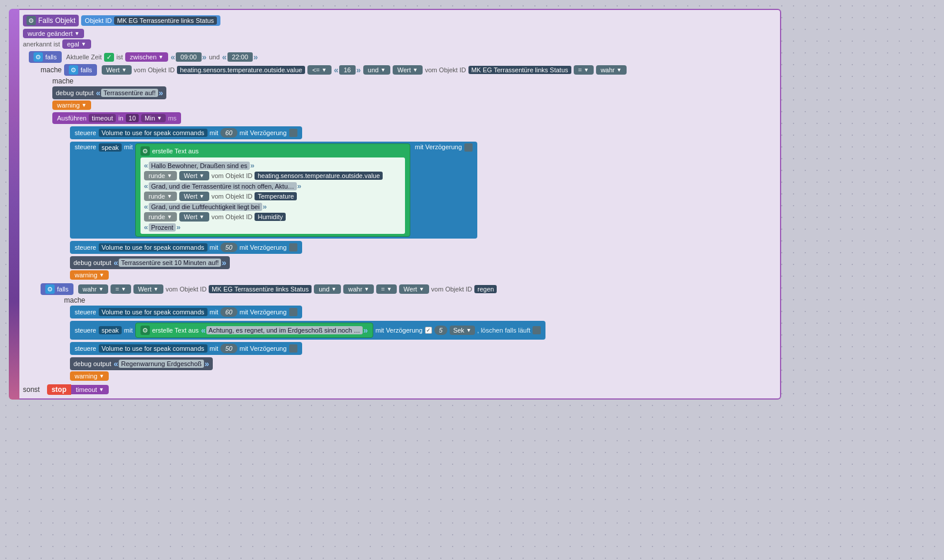 The image size is (944, 560). Describe the element at coordinates (150, 263) in the screenshot. I see `debug-2-block: debug output « Terrassentüre seit 10 Min…` at that location.